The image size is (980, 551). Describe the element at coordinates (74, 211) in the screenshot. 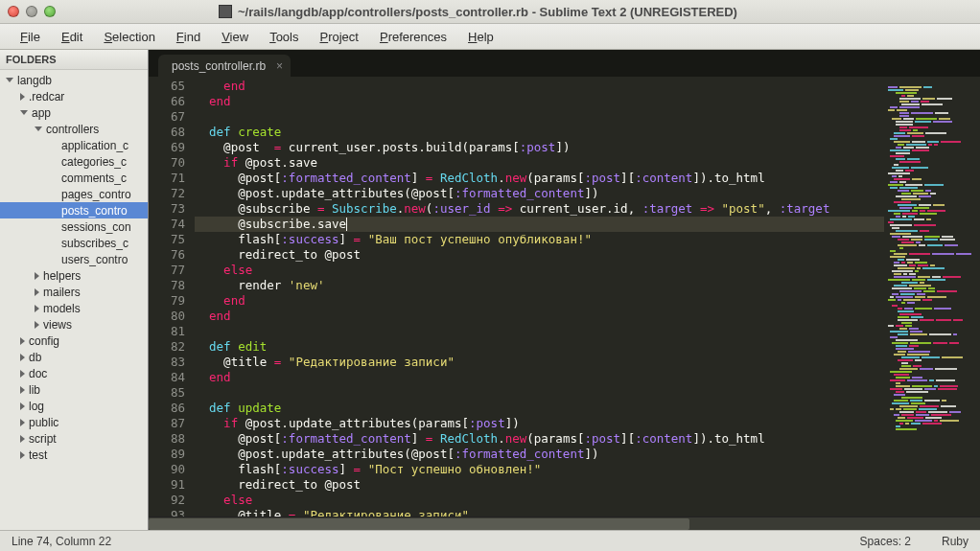

I see `tree-item-posts-contro: posts_contro` at that location.